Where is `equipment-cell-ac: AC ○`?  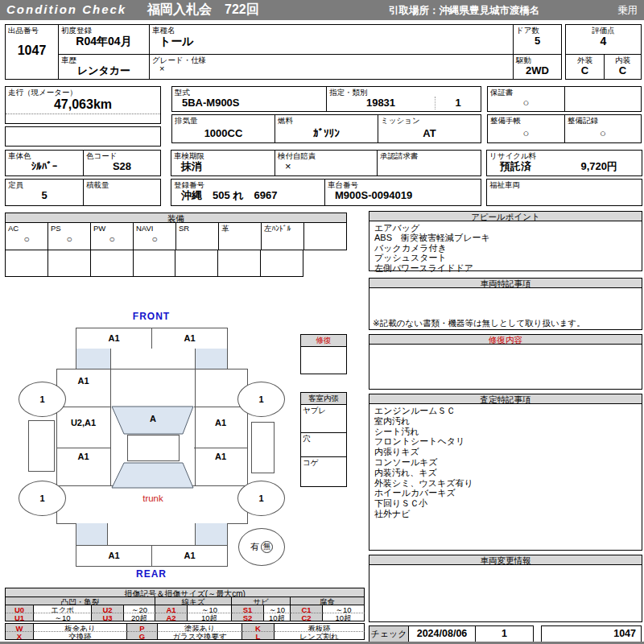
equipment-cell-ac: AC ○ is located at coordinates (27, 237).